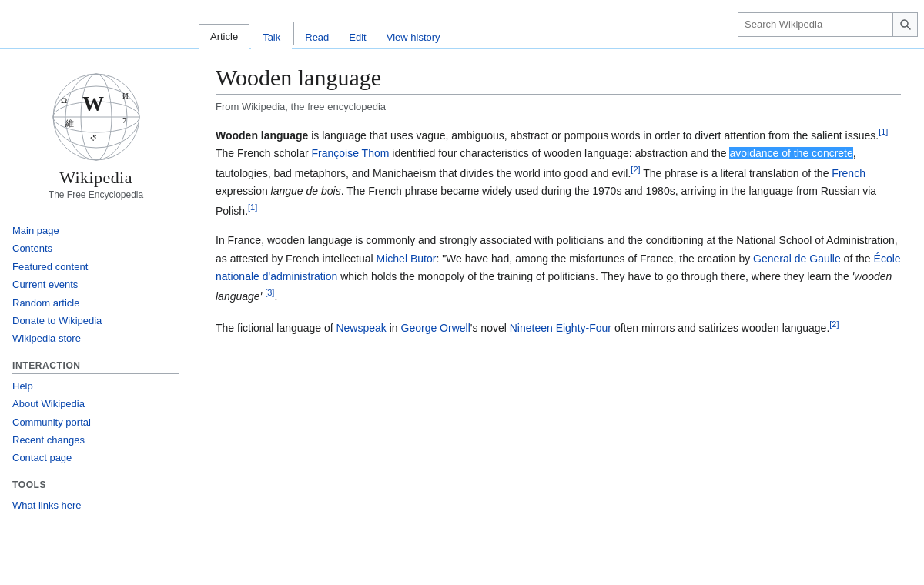 This screenshot has width=924, height=585. Describe the element at coordinates (95, 440) in the screenshot. I see `sidebar-item-recent-changes: Recent changes` at that location.